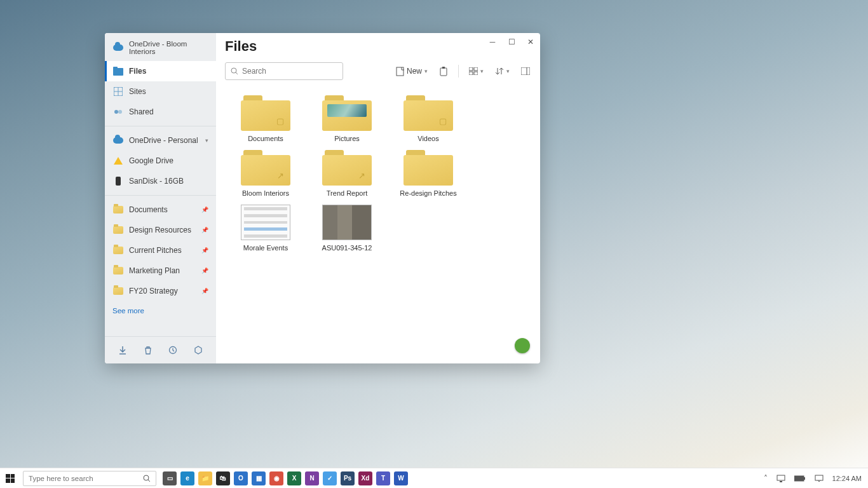  I want to click on see-more-link: See more, so click(160, 311).